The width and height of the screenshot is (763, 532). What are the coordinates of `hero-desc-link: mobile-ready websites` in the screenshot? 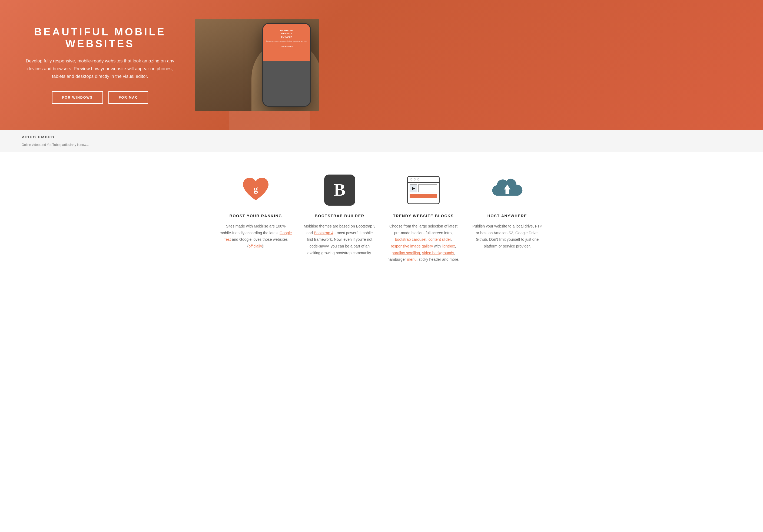 It's located at (100, 61).